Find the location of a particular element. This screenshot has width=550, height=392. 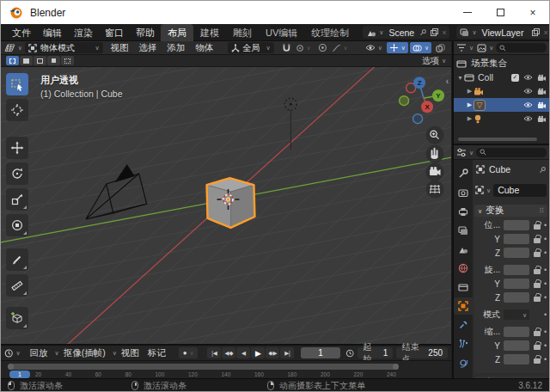

editor-type-3d-viewport-icon is located at coordinates (10, 48).